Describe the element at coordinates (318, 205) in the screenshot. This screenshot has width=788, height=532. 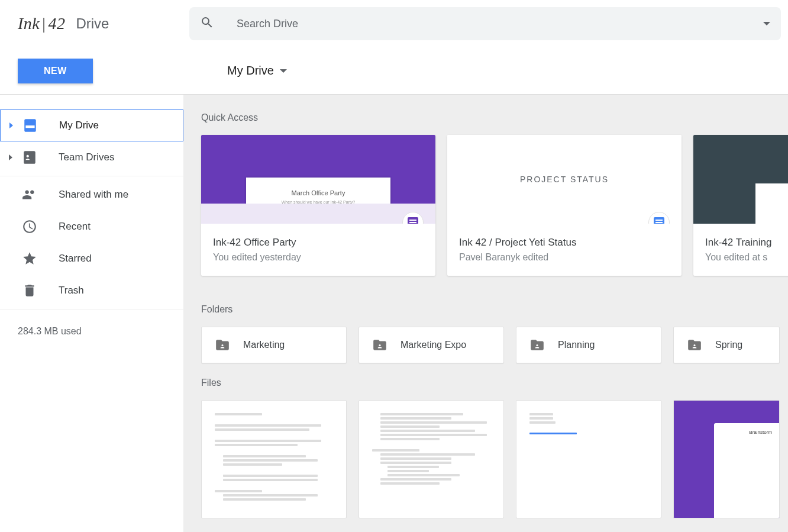
I see `quick-access-card: March Office Party When should we have o…` at that location.